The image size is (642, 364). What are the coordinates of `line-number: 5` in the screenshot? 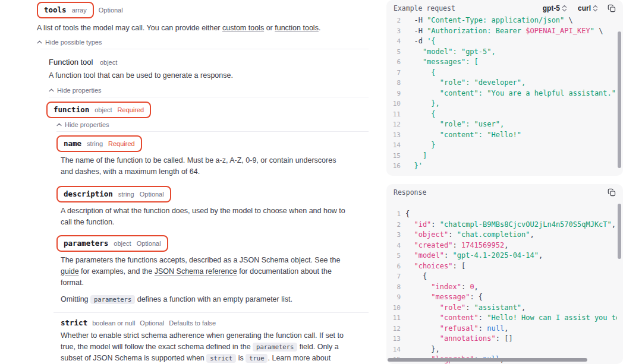 It's located at (394, 52).